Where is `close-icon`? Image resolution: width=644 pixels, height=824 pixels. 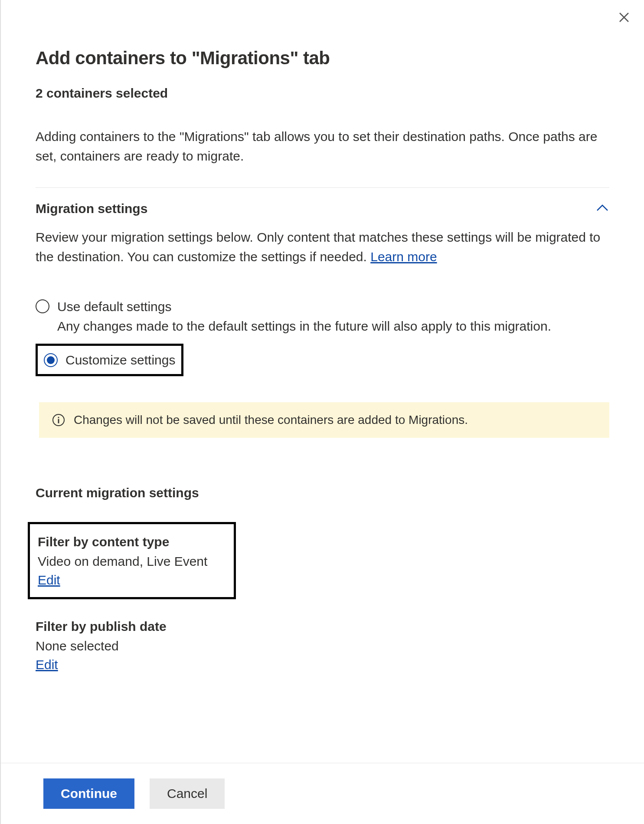
close-icon is located at coordinates (624, 18).